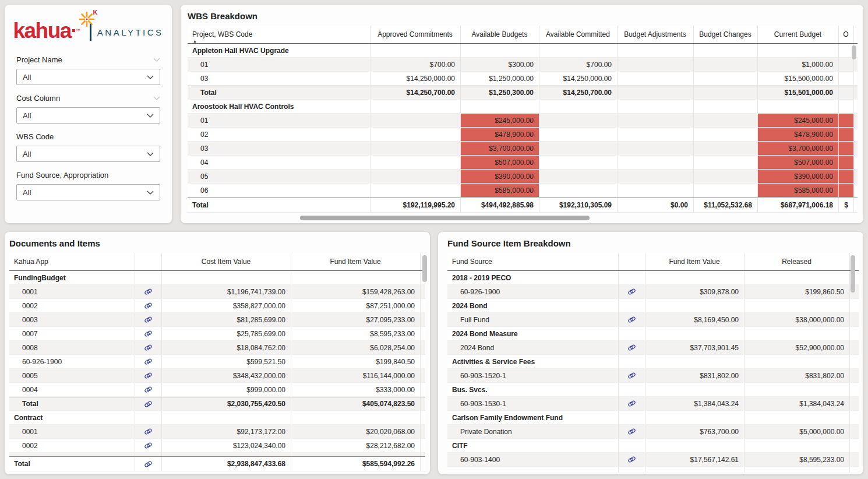  I want to click on column-header: Available Budgets, so click(500, 34).